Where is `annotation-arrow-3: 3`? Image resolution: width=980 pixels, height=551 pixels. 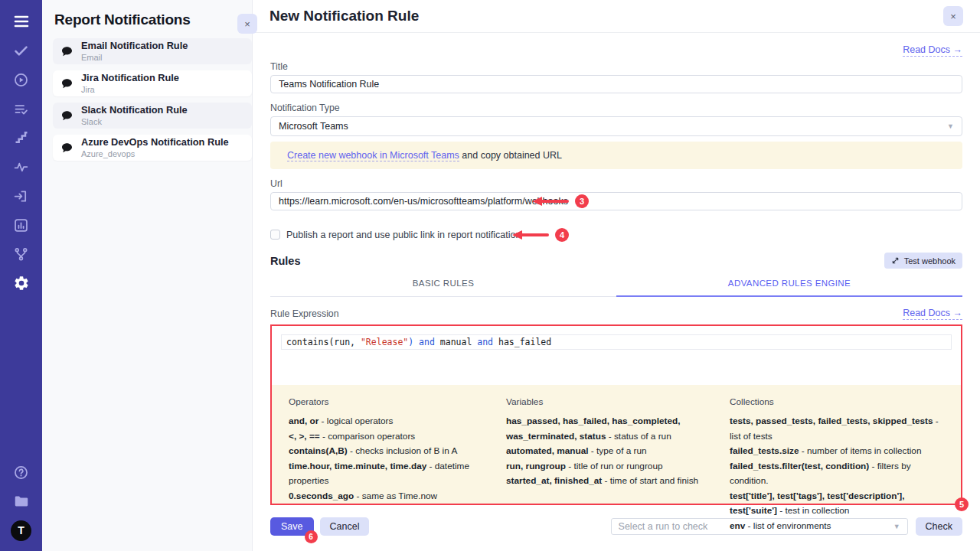
annotation-arrow-3: 3 is located at coordinates (560, 201).